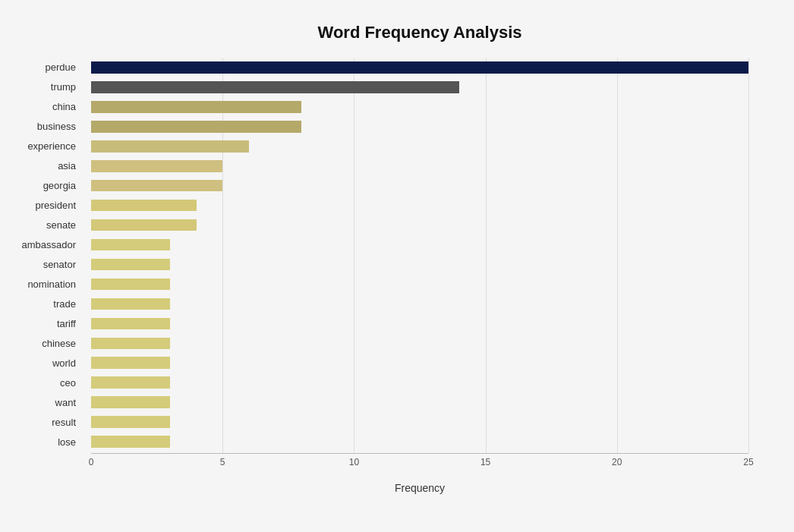 Image resolution: width=794 pixels, height=532 pixels. I want to click on x-tick: 25, so click(748, 462).